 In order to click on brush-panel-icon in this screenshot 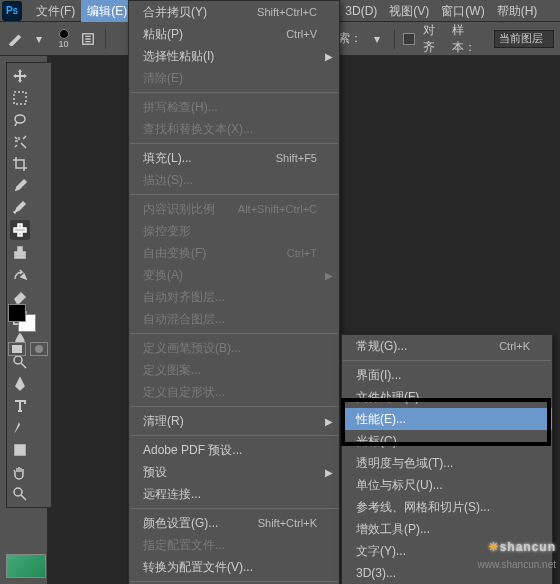, I will do `click(88, 39)`.